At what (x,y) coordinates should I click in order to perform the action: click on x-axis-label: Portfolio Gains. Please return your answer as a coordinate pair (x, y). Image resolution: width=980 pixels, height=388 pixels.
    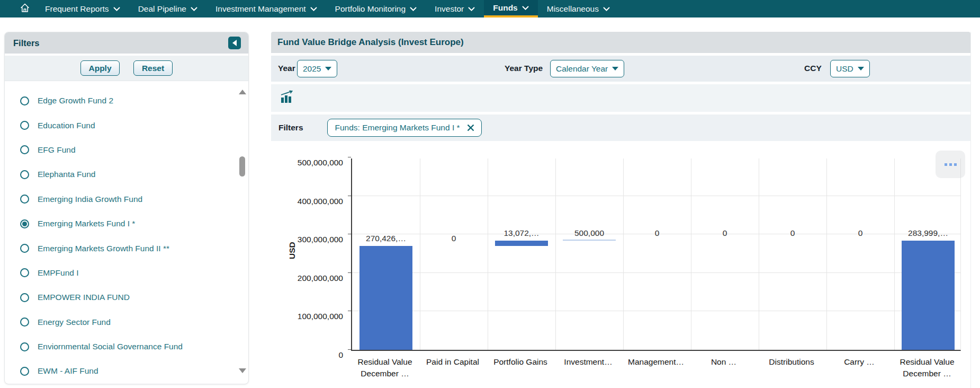
    Looking at the image, I should click on (520, 362).